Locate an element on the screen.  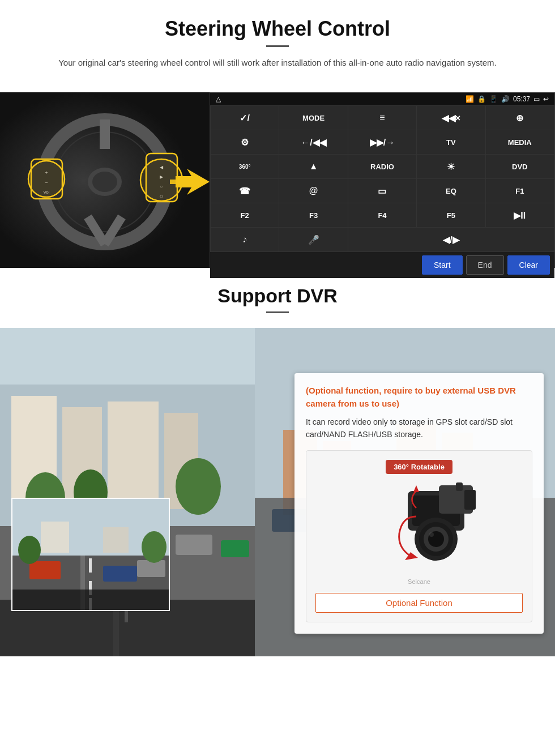
btn-brightness: ☀ is located at coordinates (451, 166).